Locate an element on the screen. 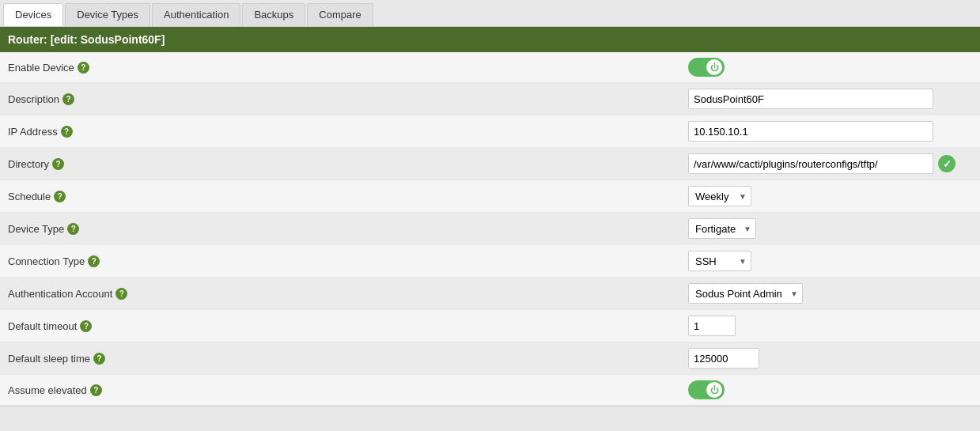  help-icon-directory: ? is located at coordinates (59, 164).